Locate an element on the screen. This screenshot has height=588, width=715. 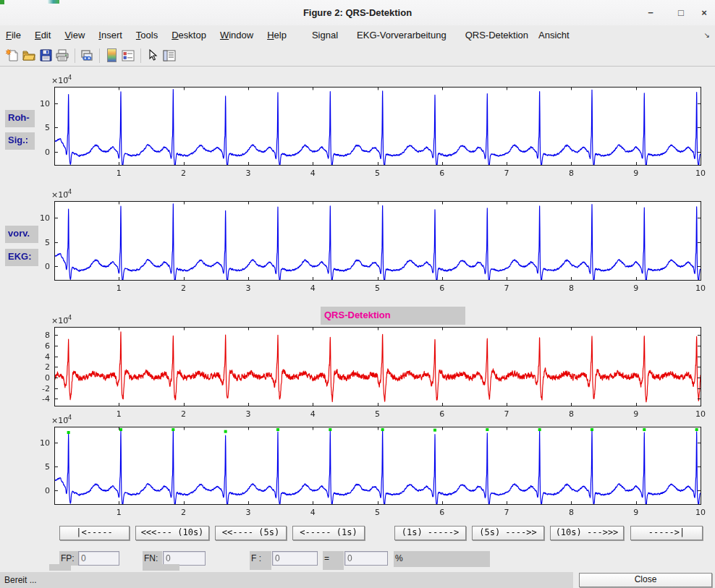
plot1-label-line2: Sig.: is located at coordinates (20, 141).